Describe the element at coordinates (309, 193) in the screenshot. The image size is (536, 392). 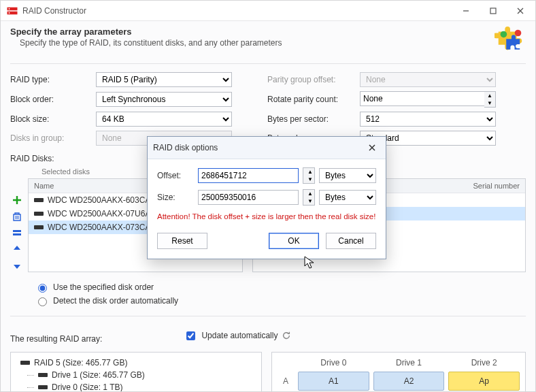
I see `size-step-up-button: ▲` at that location.